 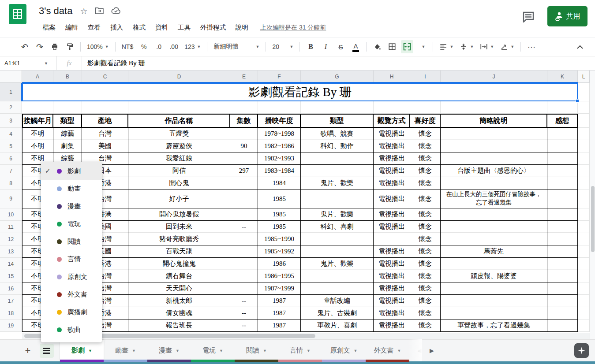 What do you see at coordinates (280, 276) in the screenshot?
I see `cell-F15: 1986~1995` at bounding box center [280, 276].